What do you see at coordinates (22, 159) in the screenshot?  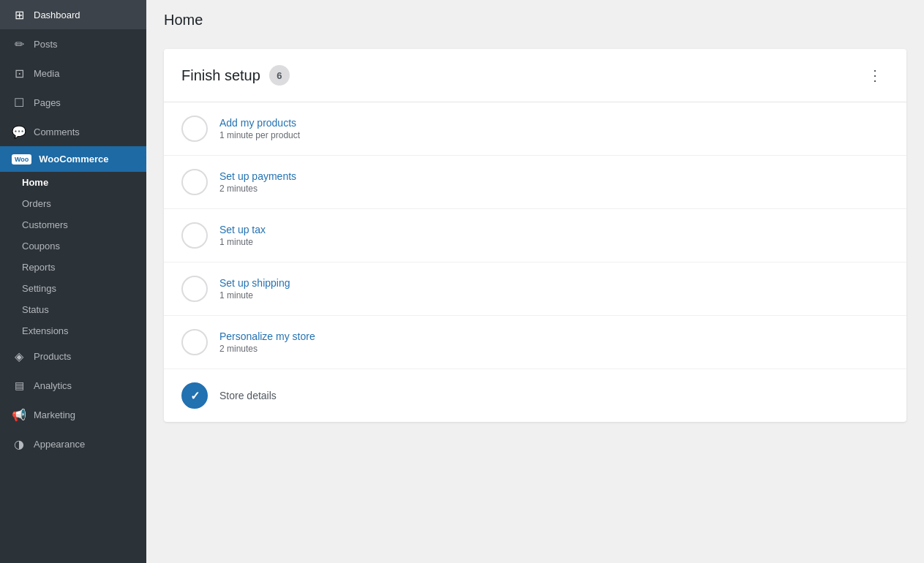 I see `woo-badge-icon: Woo` at bounding box center [22, 159].